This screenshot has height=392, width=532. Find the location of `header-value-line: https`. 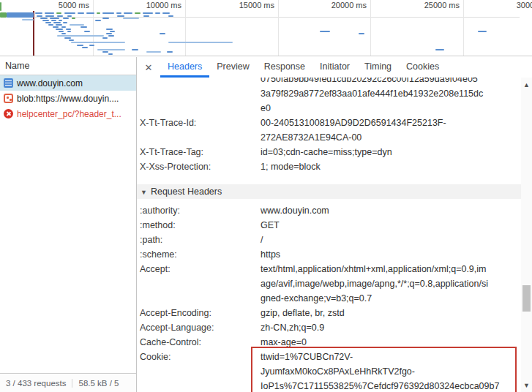

header-value-line: https is located at coordinates (391, 255).